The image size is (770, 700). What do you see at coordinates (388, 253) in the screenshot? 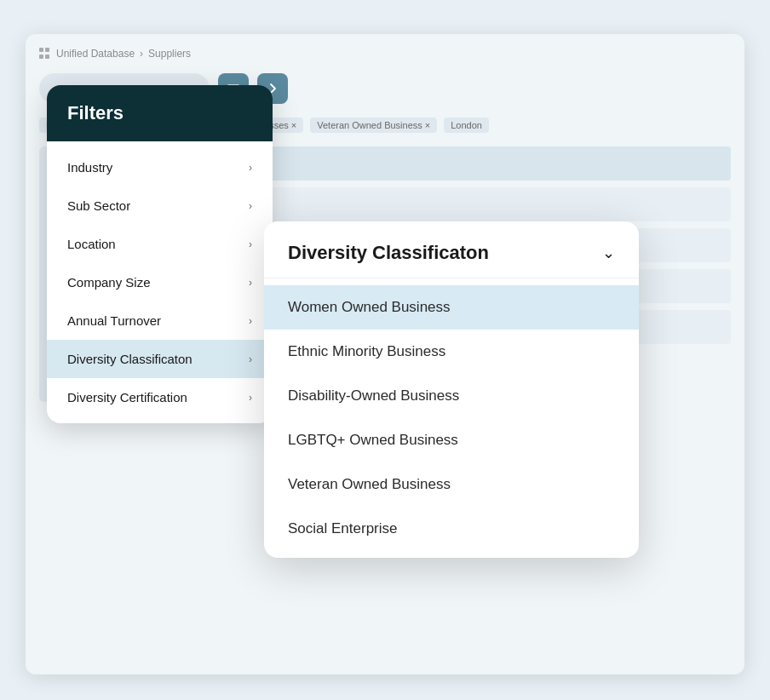
I see `dropdown-title: Diversity Classificaton` at bounding box center [388, 253].